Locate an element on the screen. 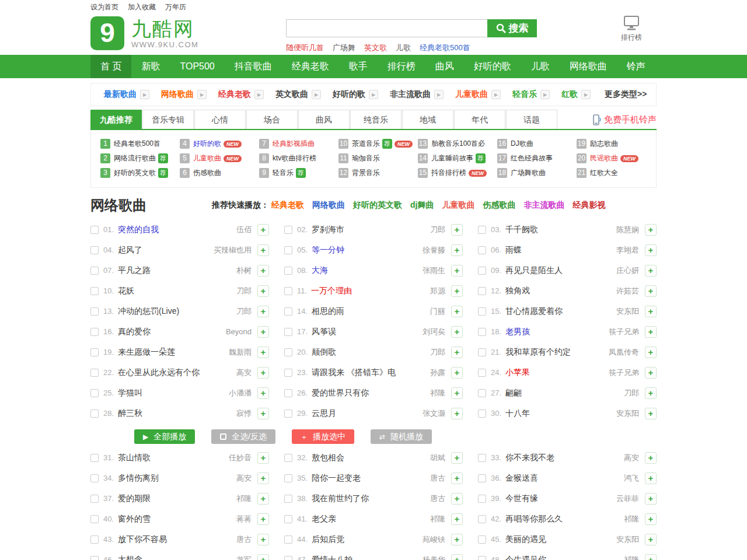 This screenshot has height=560, width=747. subnav-link: 最新歌曲 is located at coordinates (120, 94).